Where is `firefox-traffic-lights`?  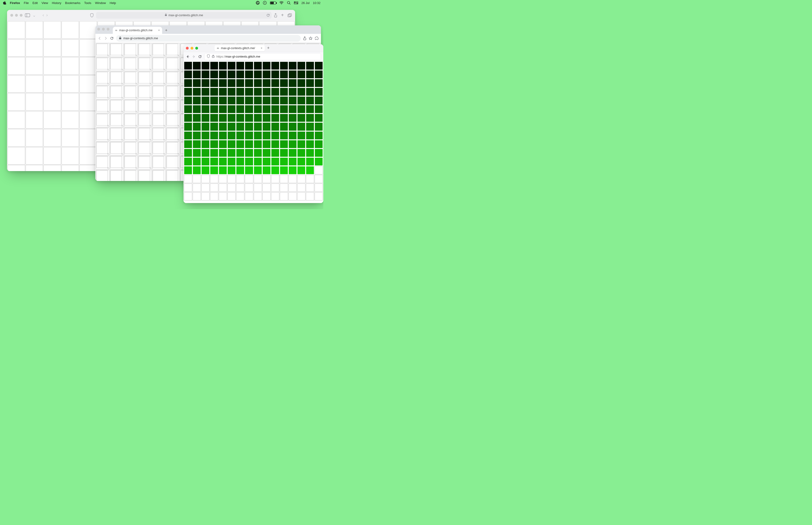 firefox-traffic-lights is located at coordinates (192, 48).